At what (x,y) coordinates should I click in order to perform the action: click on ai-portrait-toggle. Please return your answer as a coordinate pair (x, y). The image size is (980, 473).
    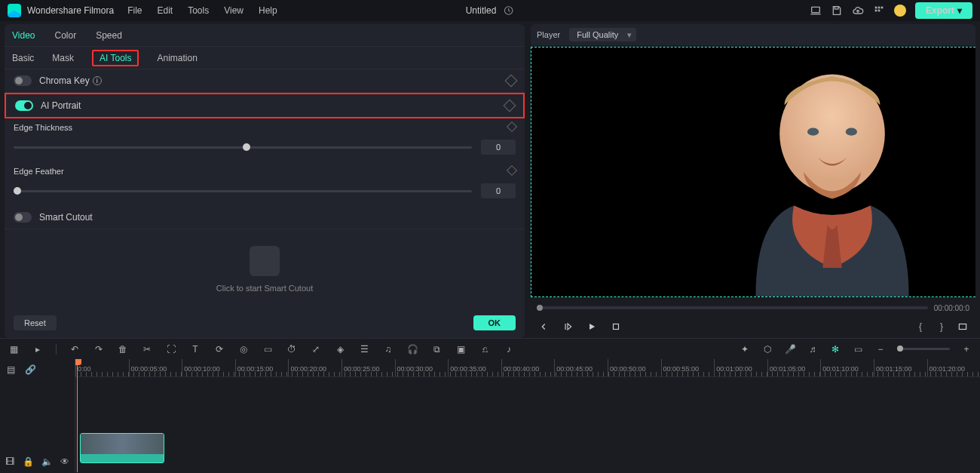
    Looking at the image, I should click on (24, 106).